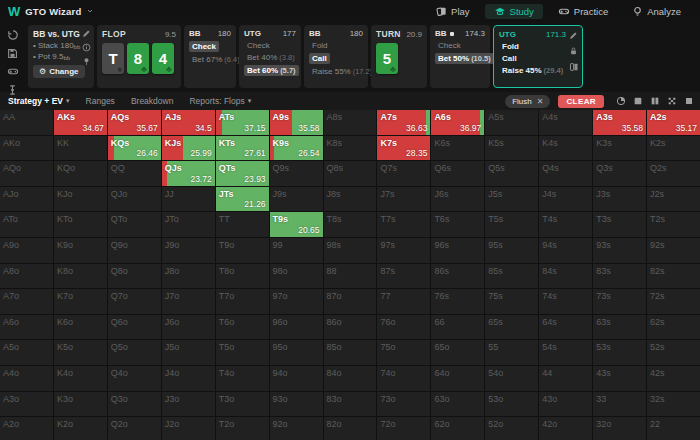 This screenshot has height=440, width=700. I want to click on action-raise: Raise 55%(17.2), so click(336, 72).